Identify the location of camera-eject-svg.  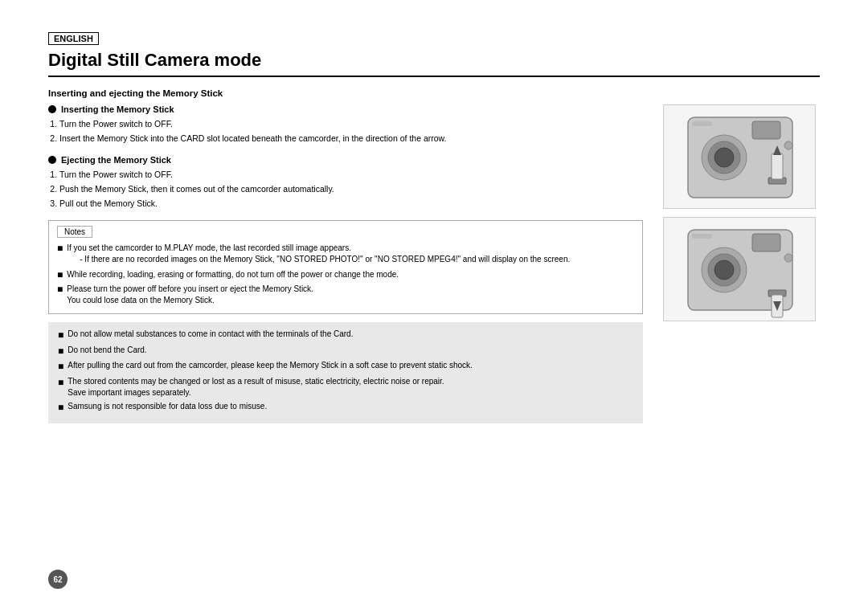
(739, 270).